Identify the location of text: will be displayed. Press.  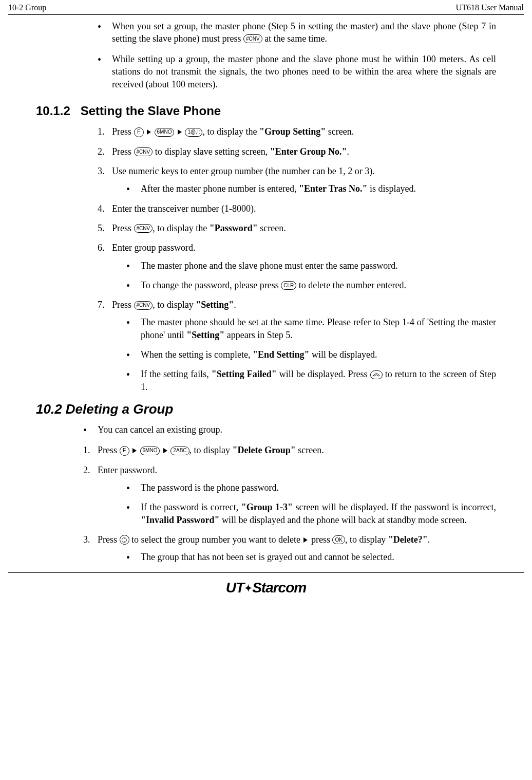
(324, 374).